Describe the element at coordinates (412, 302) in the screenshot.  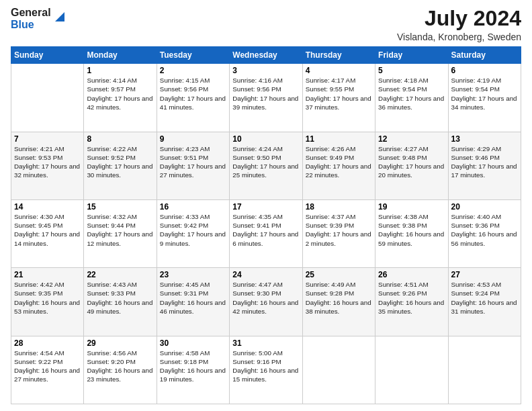
I see `calendar-cell: 26Sunrise: 4:51 AMSunset: 9:26 PMDayligh…` at that location.